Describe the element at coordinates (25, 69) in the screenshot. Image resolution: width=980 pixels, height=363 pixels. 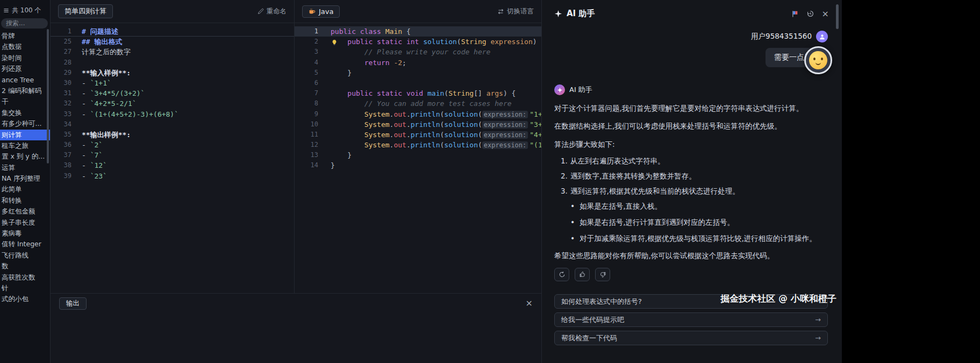
I see `problem-list-item: 列还原` at that location.